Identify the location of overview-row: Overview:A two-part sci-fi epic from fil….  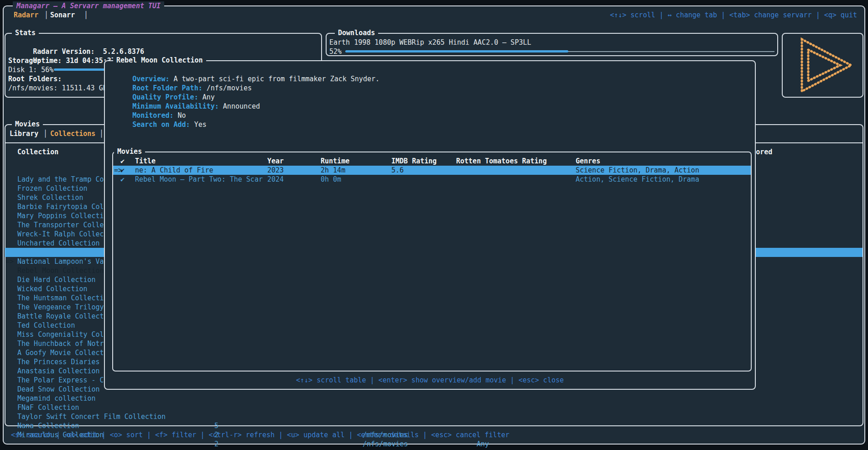
(244, 70).